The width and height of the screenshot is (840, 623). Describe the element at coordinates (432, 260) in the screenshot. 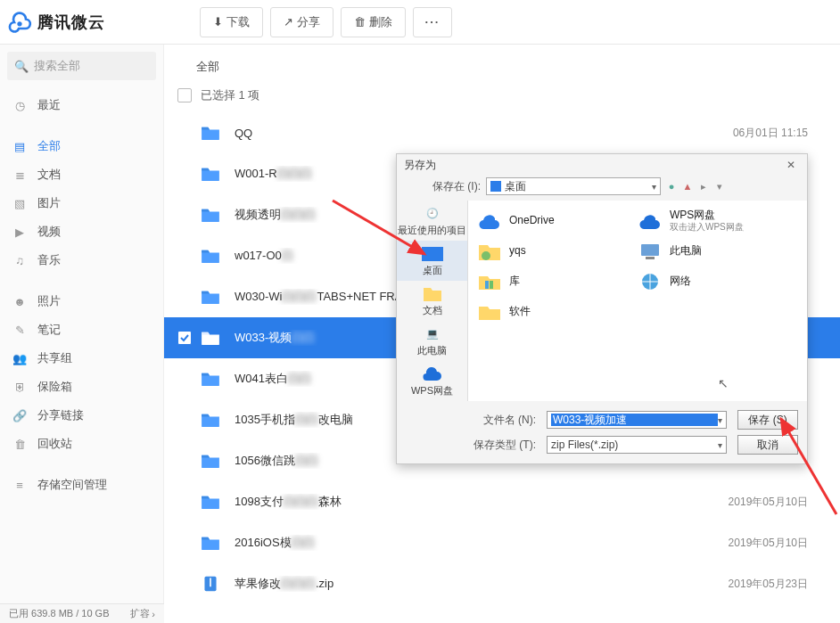

I see `place-desktop: 桌面` at that location.